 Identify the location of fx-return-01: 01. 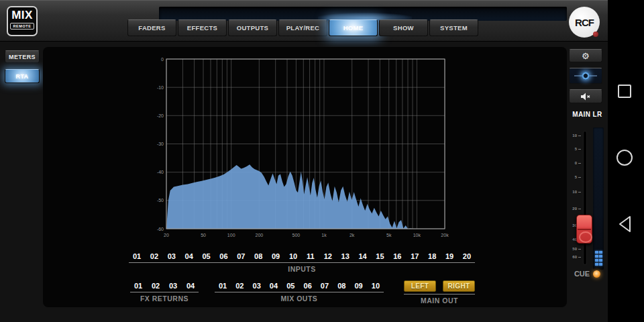
(138, 286).